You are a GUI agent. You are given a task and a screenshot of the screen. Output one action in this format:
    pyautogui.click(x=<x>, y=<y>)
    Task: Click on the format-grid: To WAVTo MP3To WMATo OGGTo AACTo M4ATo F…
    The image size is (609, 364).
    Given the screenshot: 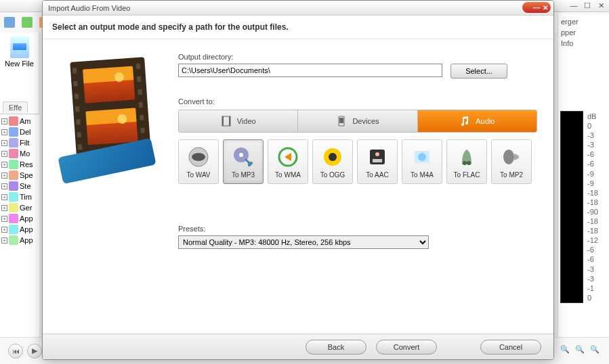 What is the action you would take?
    pyautogui.click(x=358, y=162)
    